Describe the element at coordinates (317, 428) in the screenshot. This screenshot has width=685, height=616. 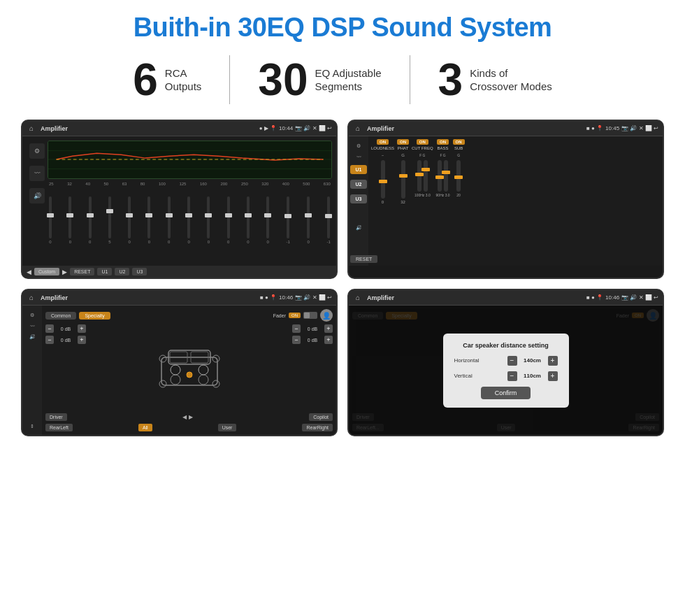
I see `rearright-btn: RearRight` at that location.